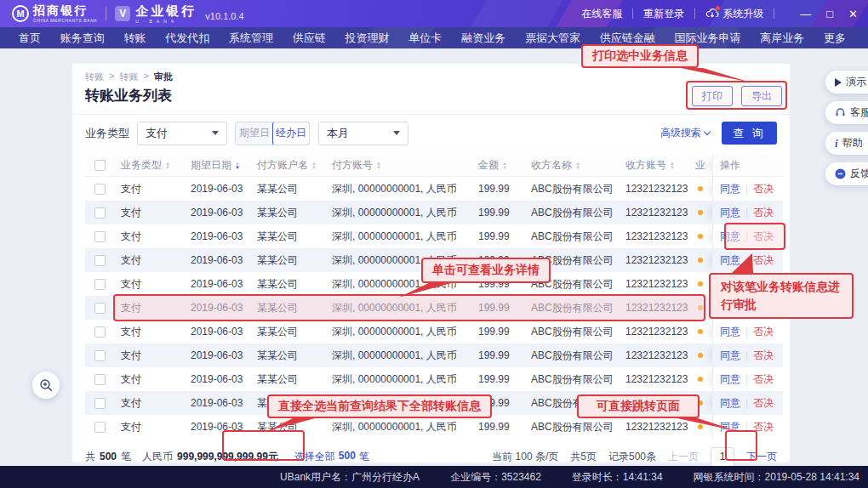 The image size is (868, 488). Describe the element at coordinates (553, 38) in the screenshot. I see `nav-item: 票据大管家` at that location.